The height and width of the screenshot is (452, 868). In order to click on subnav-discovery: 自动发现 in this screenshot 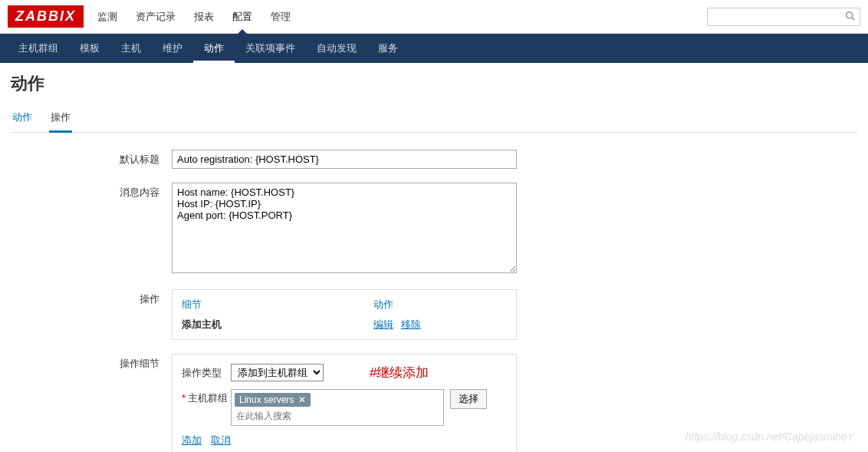, I will do `click(337, 48)`.